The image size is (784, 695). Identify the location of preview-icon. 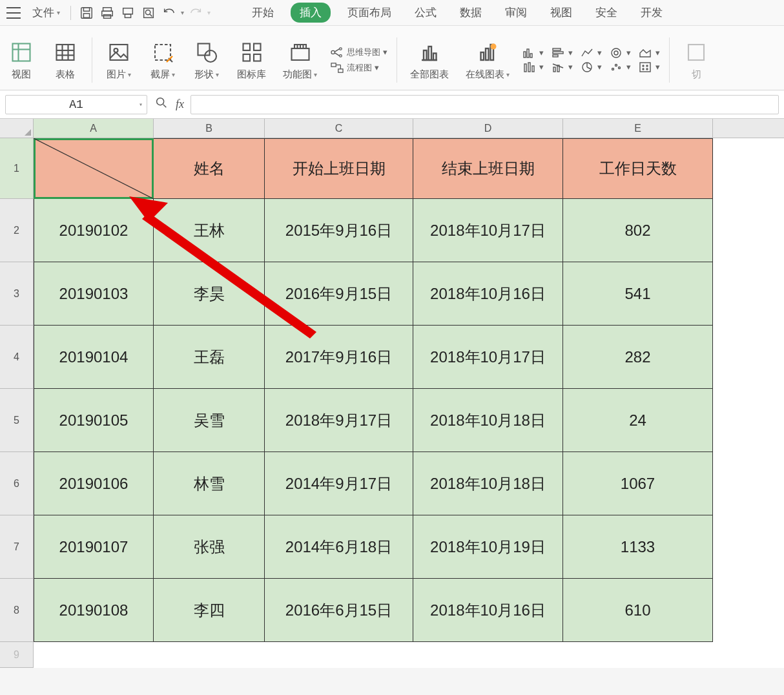
(149, 13).